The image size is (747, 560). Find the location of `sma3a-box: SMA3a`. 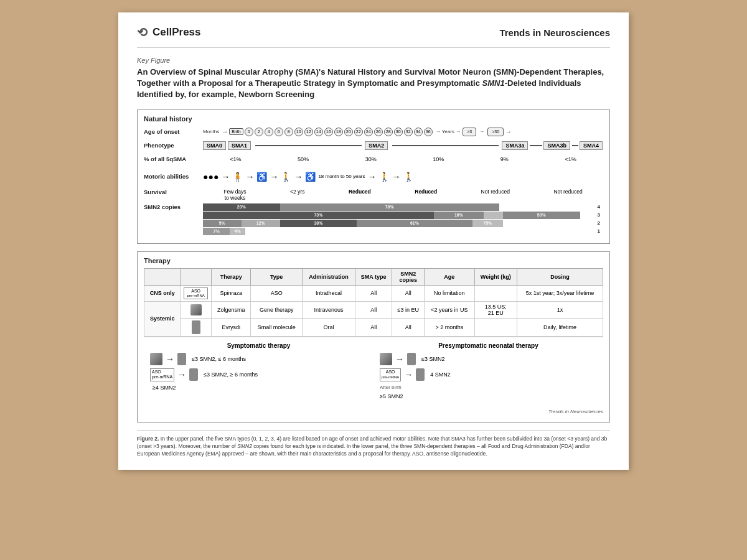

sma3a-box: SMA3a is located at coordinates (515, 146).